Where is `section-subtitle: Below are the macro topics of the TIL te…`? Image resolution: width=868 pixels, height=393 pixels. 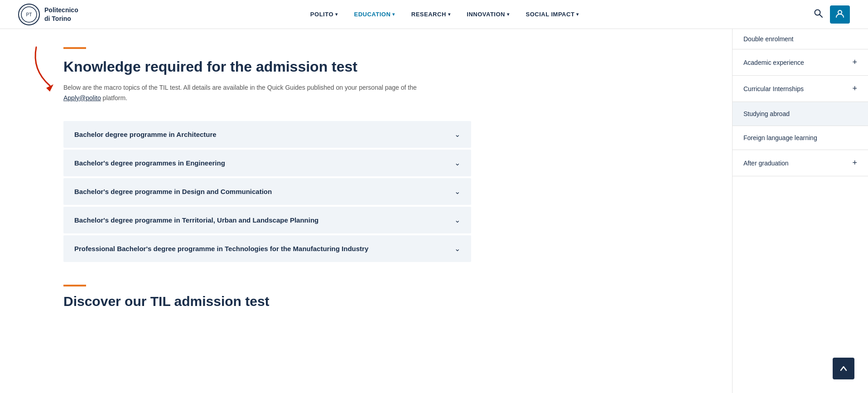
section-subtitle: Below are the macro topics of the TIL te… is located at coordinates (245, 92).